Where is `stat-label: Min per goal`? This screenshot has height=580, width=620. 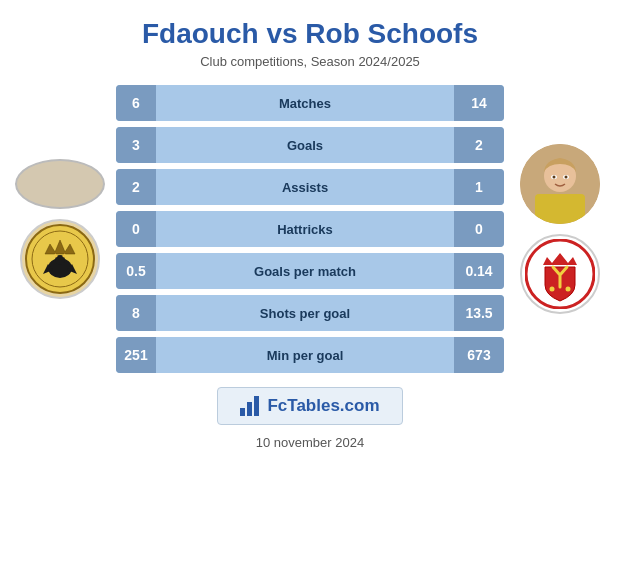 stat-label: Min per goal is located at coordinates (305, 356).